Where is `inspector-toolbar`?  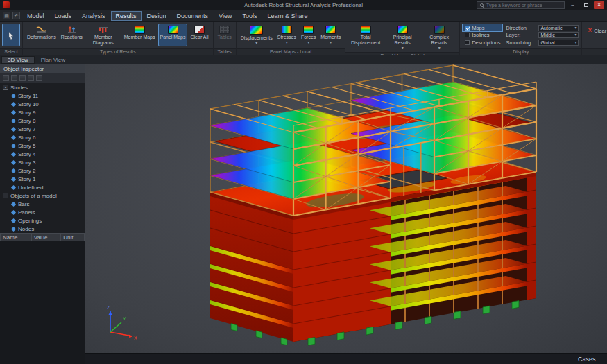 inspector-toolbar is located at coordinates (42, 78).